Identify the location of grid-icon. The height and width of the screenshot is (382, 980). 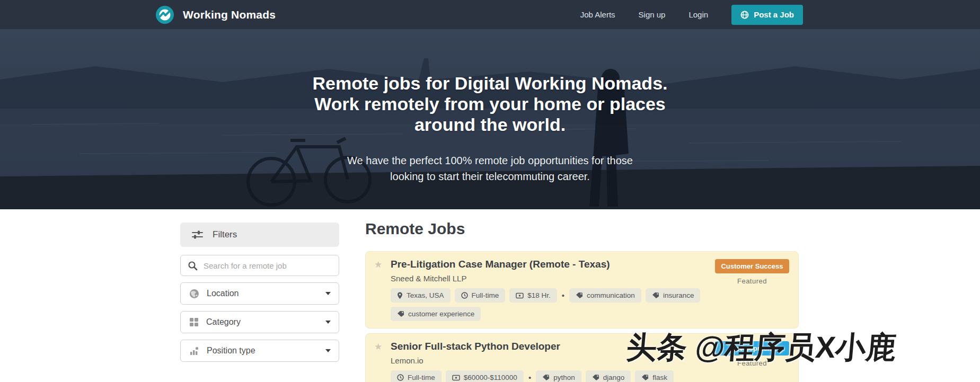
(194, 322).